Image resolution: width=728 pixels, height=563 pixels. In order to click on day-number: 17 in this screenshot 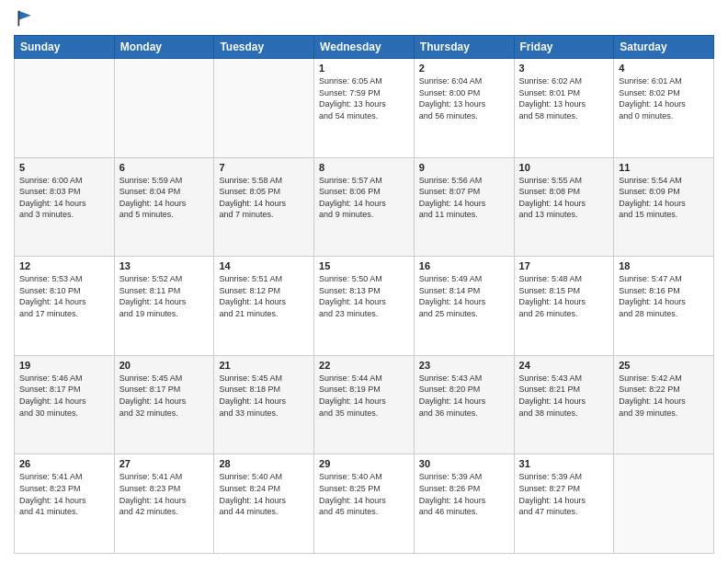, I will do `click(564, 266)`.